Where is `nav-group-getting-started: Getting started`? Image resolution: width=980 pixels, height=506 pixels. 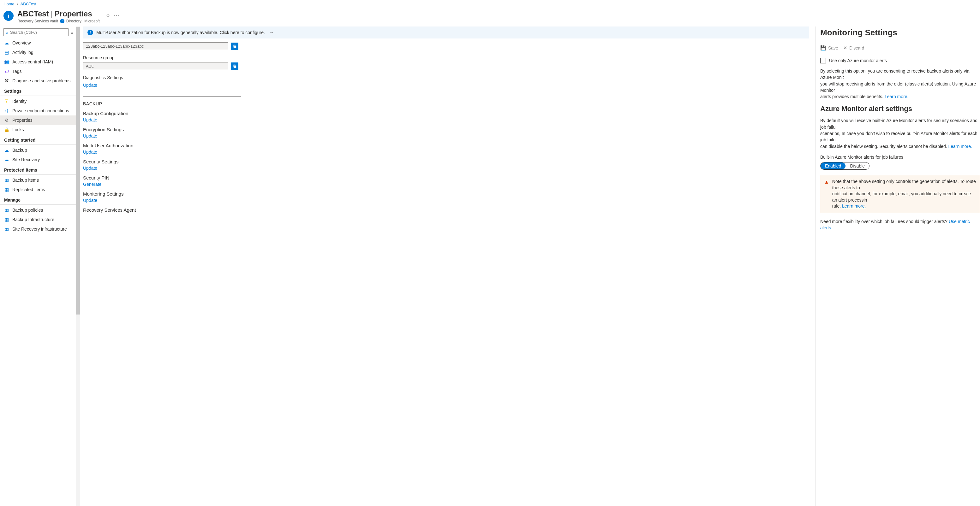 nav-group-getting-started: Getting started is located at coordinates (38, 140).